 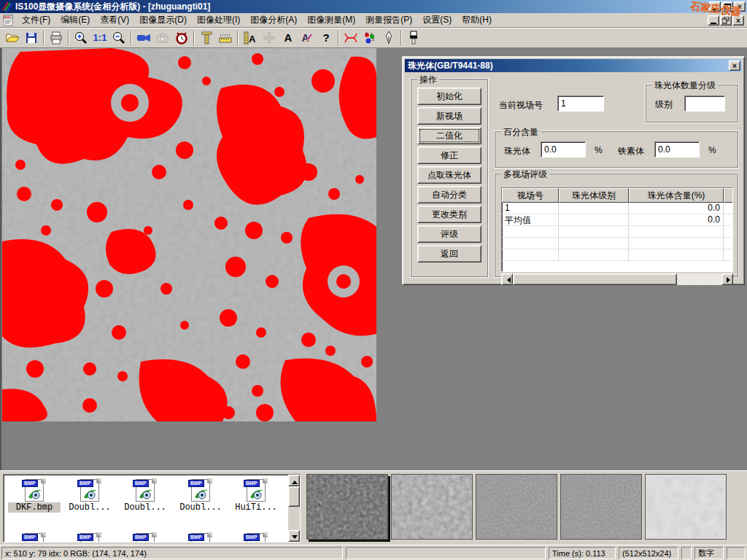 What do you see at coordinates (219, 20) in the screenshot?
I see `menu-image-processing: 图像处理(I)` at bounding box center [219, 20].